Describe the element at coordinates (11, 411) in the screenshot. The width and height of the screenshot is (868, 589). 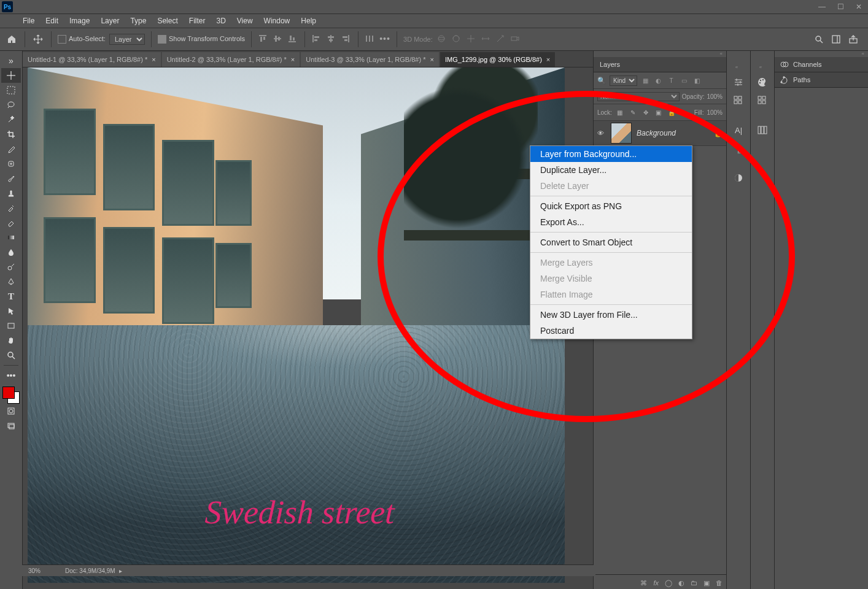
I see `quick-mask-icon` at that location.